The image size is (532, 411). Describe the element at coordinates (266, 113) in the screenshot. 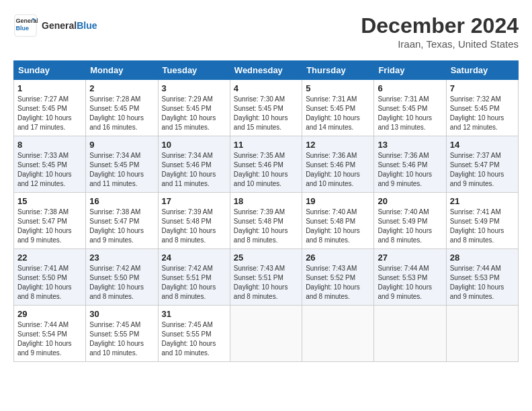

I see `day-info: Sunrise: 7:30 AM Sunset: 5:45 PM Dayligh…` at that location.